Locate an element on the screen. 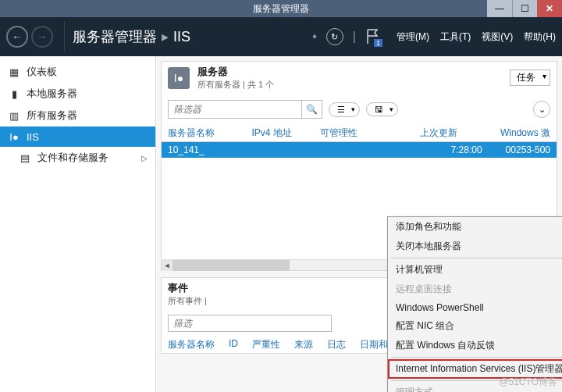  menu-help: 帮助(H) is located at coordinates (540, 37).